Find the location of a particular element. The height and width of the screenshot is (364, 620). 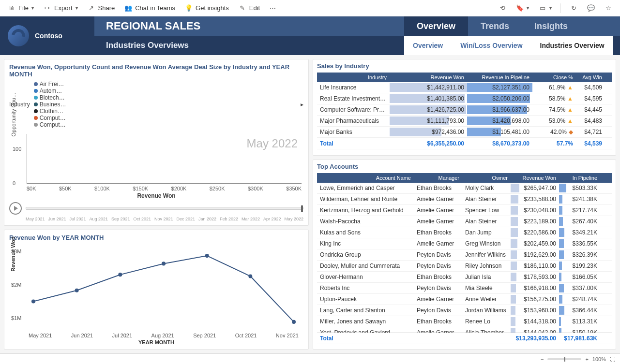

comment-button: 💬 is located at coordinates (591, 8).